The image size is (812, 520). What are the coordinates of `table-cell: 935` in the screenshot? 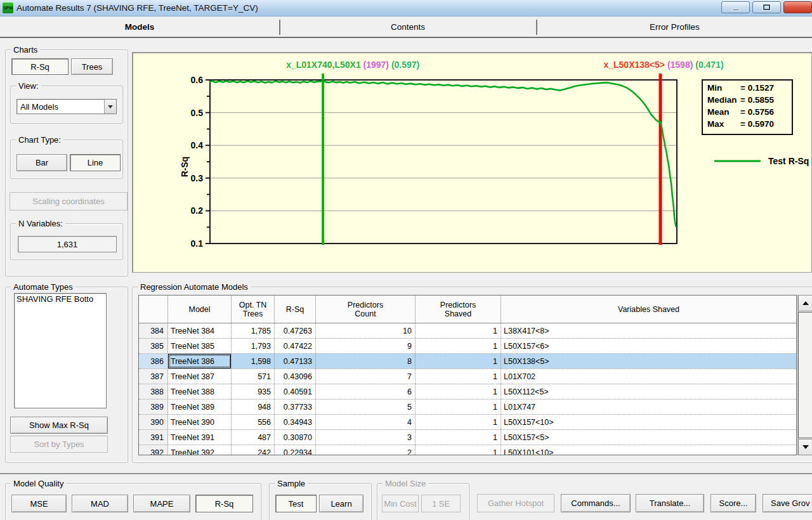 It's located at (253, 392).